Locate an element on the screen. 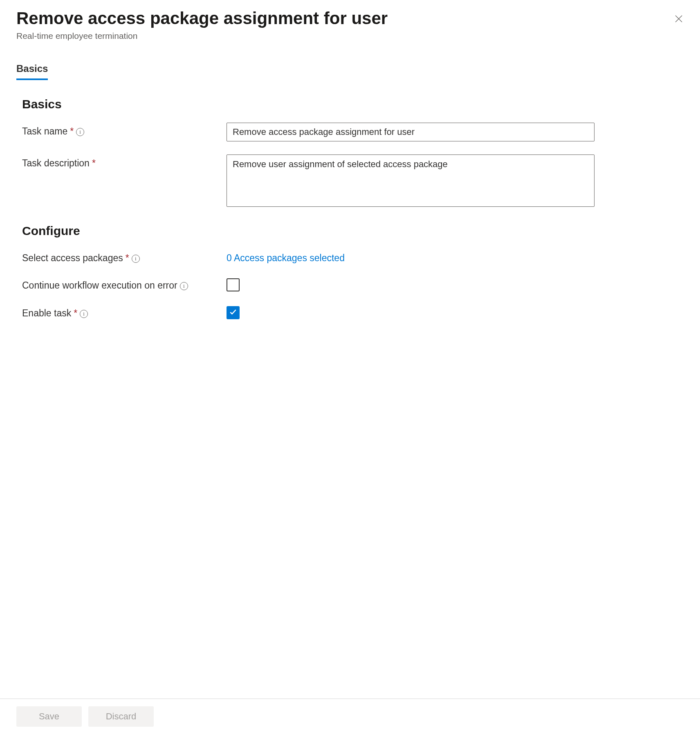  label-task-description: Task description * is located at coordinates (124, 162).